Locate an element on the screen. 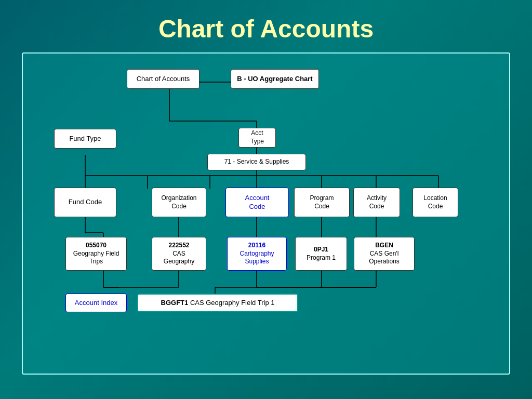 The image size is (532, 399). bggft1-node: BGGFT1 CAS Geography Field Trip 1 is located at coordinates (218, 303).